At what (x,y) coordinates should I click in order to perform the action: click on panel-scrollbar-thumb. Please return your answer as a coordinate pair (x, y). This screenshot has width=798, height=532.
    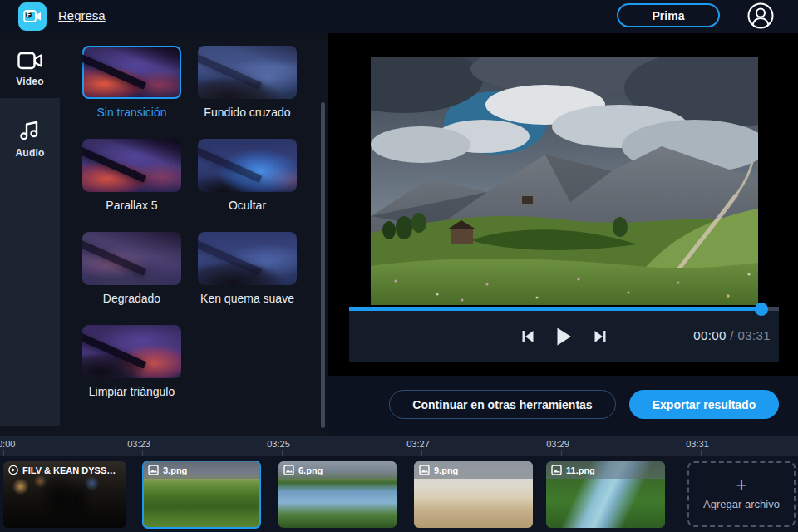
    Looking at the image, I should click on (323, 265).